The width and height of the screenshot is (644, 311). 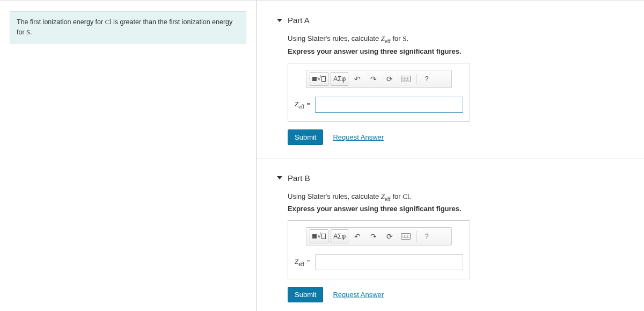 What do you see at coordinates (128, 27) in the screenshot?
I see `question-intro: The first ionization energy for Cl is gr…` at bounding box center [128, 27].